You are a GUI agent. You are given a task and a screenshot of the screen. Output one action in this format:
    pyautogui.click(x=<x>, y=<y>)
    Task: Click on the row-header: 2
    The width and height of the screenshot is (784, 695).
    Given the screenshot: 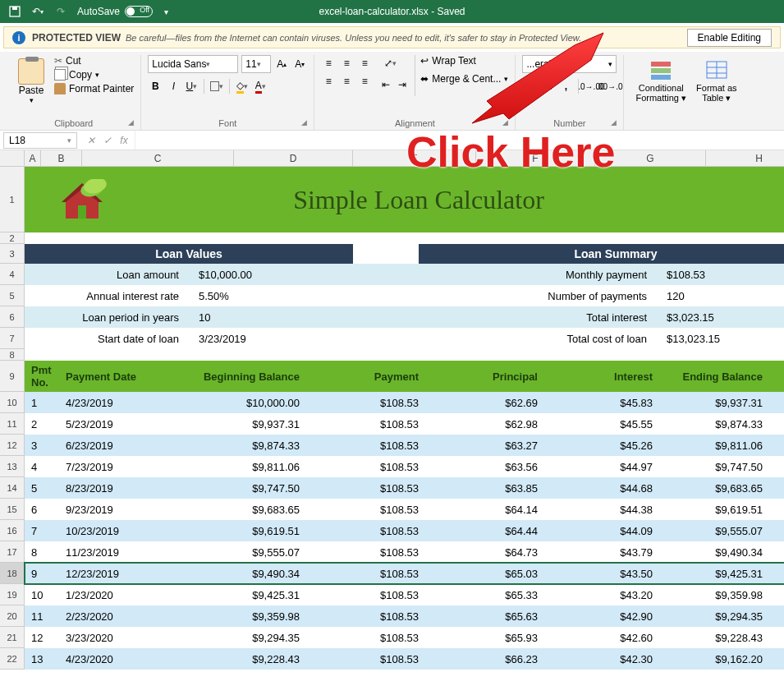 What is the action you would take?
    pyautogui.click(x=12, y=238)
    